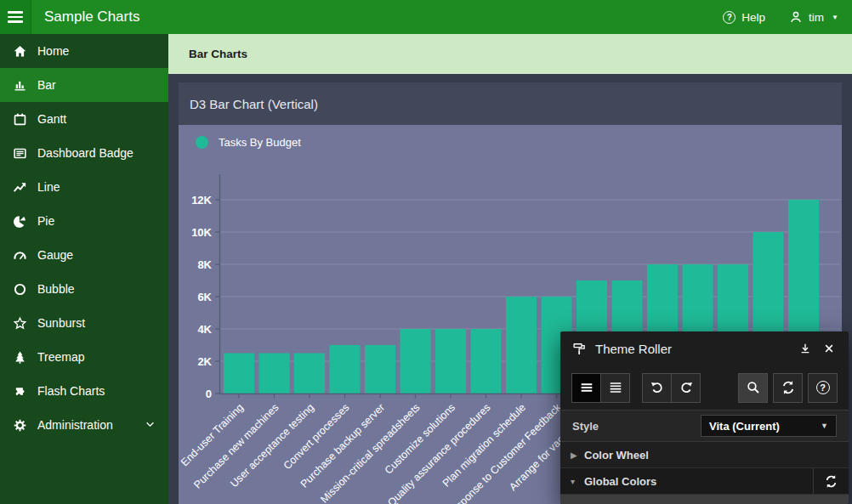 This screenshot has width=852, height=504. What do you see at coordinates (745, 427) in the screenshot?
I see `style-select-value: Vita (Current)` at bounding box center [745, 427].